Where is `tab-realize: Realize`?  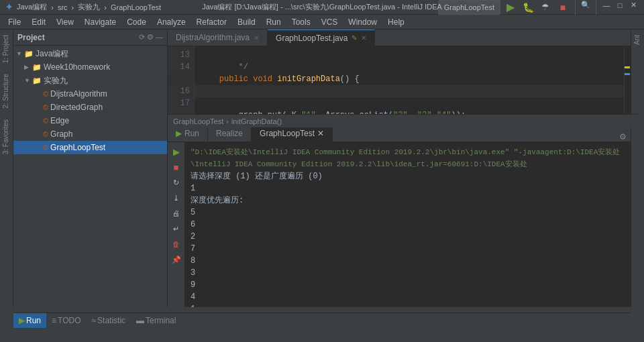 tab-realize: Realize is located at coordinates (229, 133).